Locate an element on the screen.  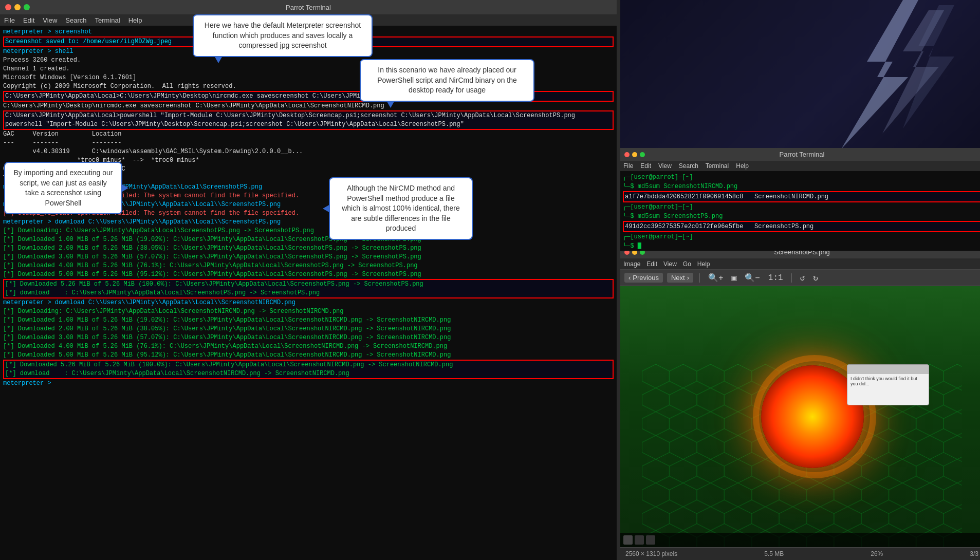
zoom-fit-icon: ▣ is located at coordinates (734, 278).